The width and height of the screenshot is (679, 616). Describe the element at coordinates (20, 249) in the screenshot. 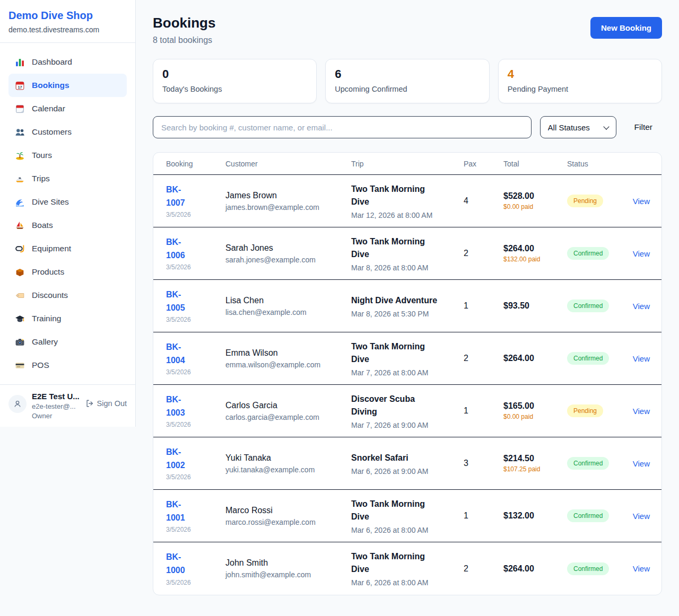

I see `dive-mask-icon` at that location.